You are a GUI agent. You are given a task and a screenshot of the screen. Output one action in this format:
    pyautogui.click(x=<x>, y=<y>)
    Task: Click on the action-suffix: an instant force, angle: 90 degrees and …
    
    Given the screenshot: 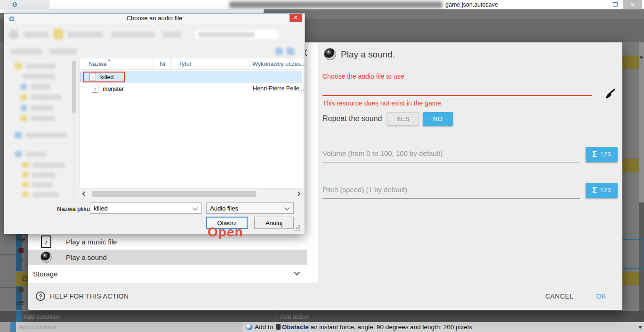 What is the action you would take?
    pyautogui.click(x=391, y=327)
    